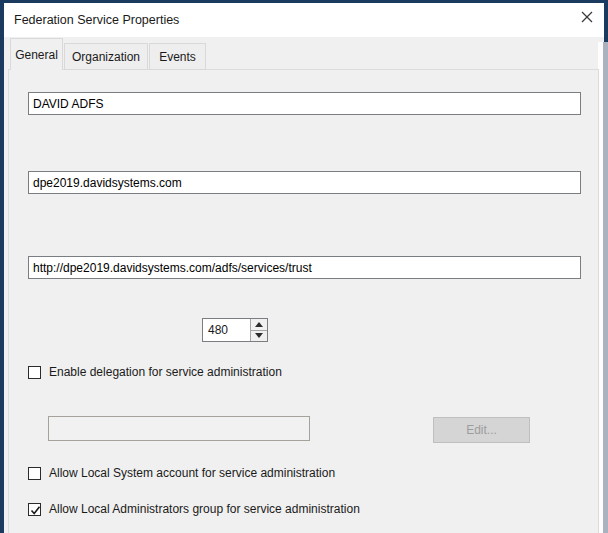 This screenshot has width=608, height=533. Describe the element at coordinates (36, 54) in the screenshot. I see `tab-general: General` at that location.